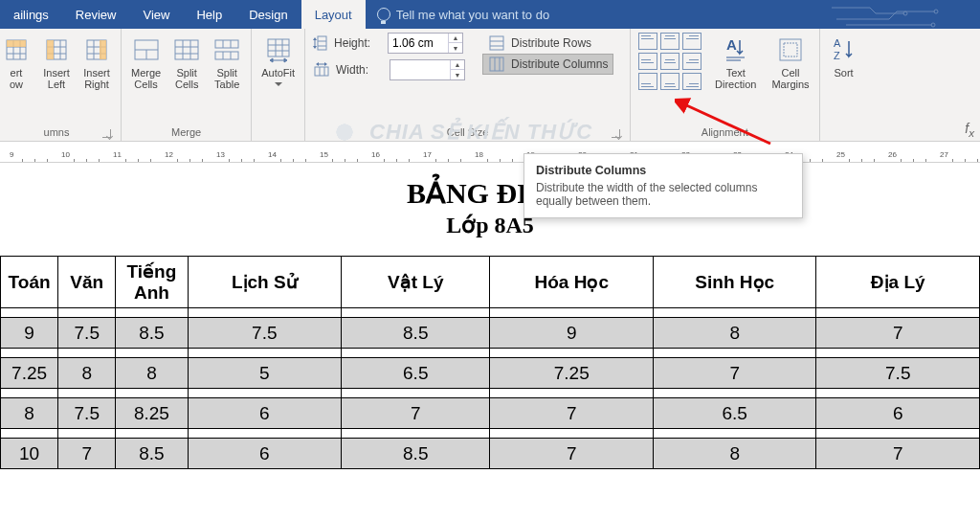 The image size is (980, 519). Describe the element at coordinates (898, 282) in the screenshot. I see `table-header: Địa Lý` at that location.